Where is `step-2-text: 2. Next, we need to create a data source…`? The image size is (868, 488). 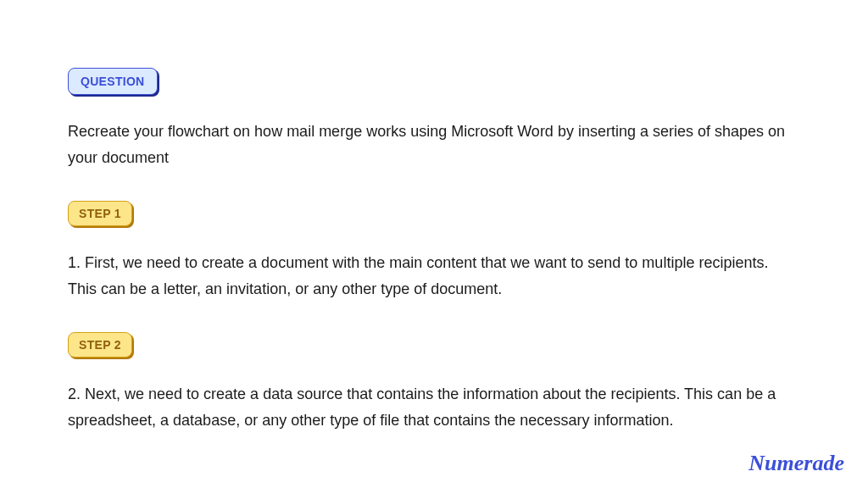
step-2-text: 2. Next, we need to create a data source… is located at coordinates (434, 407).